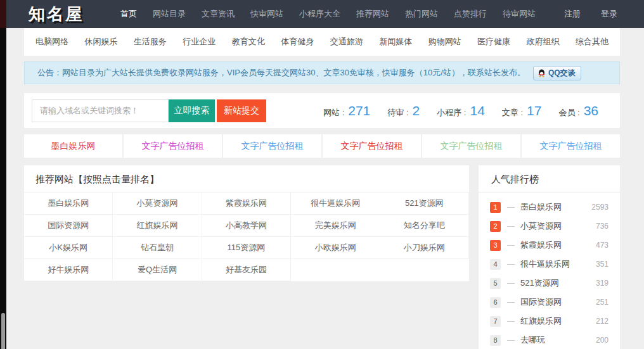 This screenshot has width=644, height=349. What do you see at coordinates (468, 111) in the screenshot?
I see `site-stats: 网站 : 271 待审 : 2 小程序 : 14` at bounding box center [468, 111].